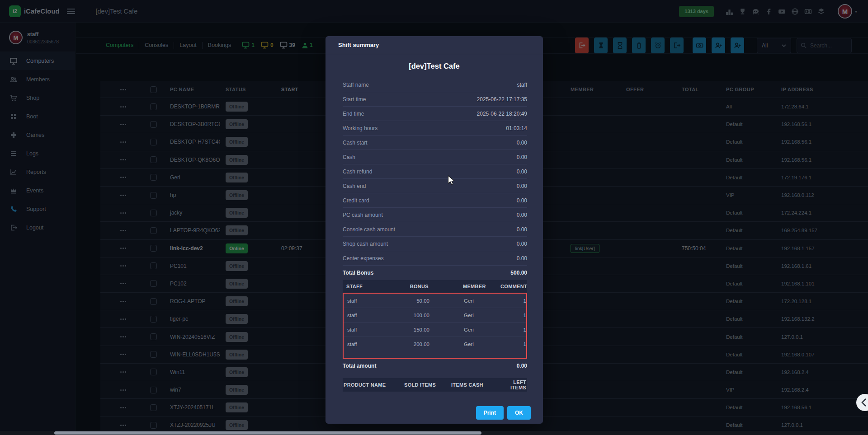 The image size is (868, 435). I want to click on summary-row: PC cash amount 0.00, so click(435, 215).